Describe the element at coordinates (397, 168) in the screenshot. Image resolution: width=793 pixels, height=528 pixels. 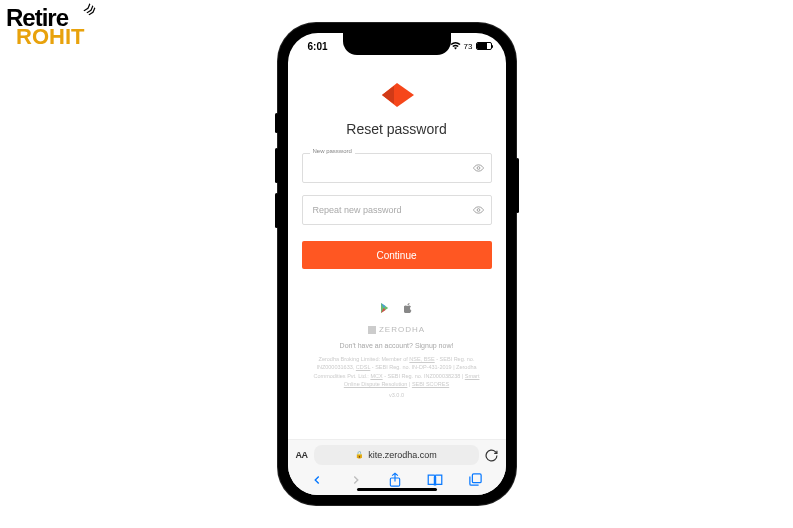
I see `new-password-input` at that location.